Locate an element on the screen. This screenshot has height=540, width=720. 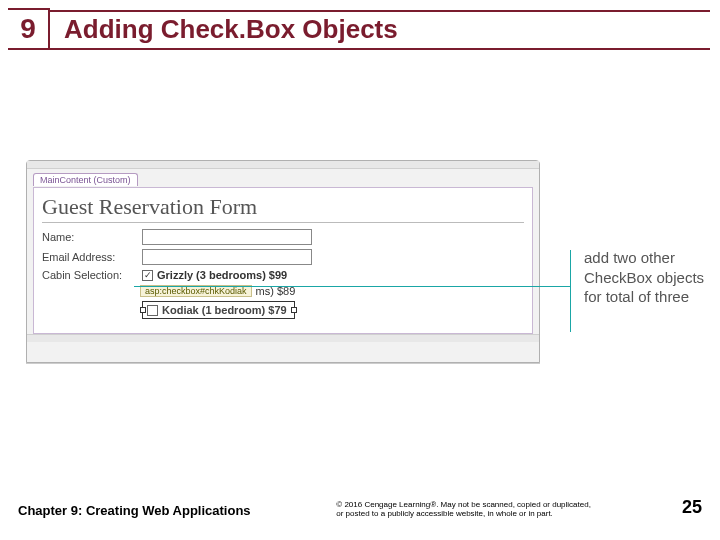
name-input is located at coordinates (227, 237).